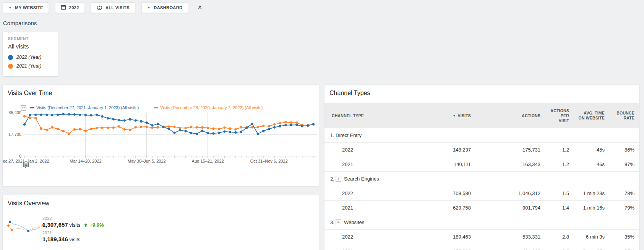  Describe the element at coordinates (510, 165) in the screenshot. I see `cell-actions: 163,343` at that location.